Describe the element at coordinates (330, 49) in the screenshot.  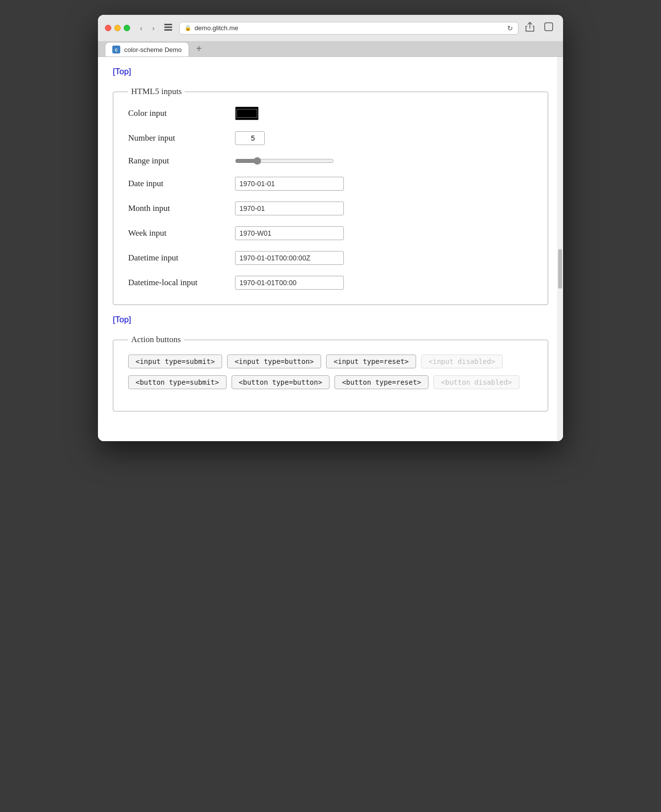
I see `tab-bar: c color-scheme Demo +` at that location.